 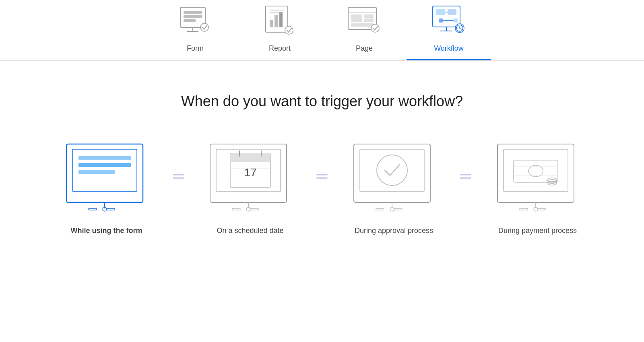 What do you see at coordinates (364, 22) in the screenshot?
I see `page-tab-icon` at bounding box center [364, 22].